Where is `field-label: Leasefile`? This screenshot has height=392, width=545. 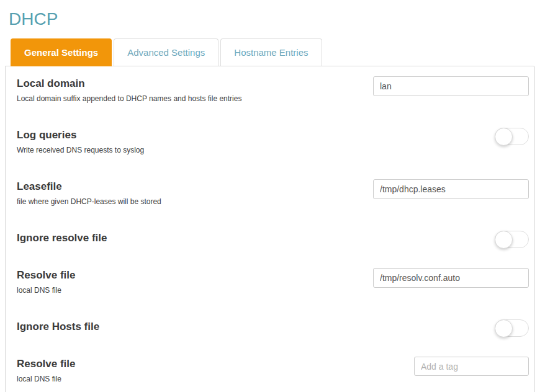 field-label: Leasefile is located at coordinates (195, 187).